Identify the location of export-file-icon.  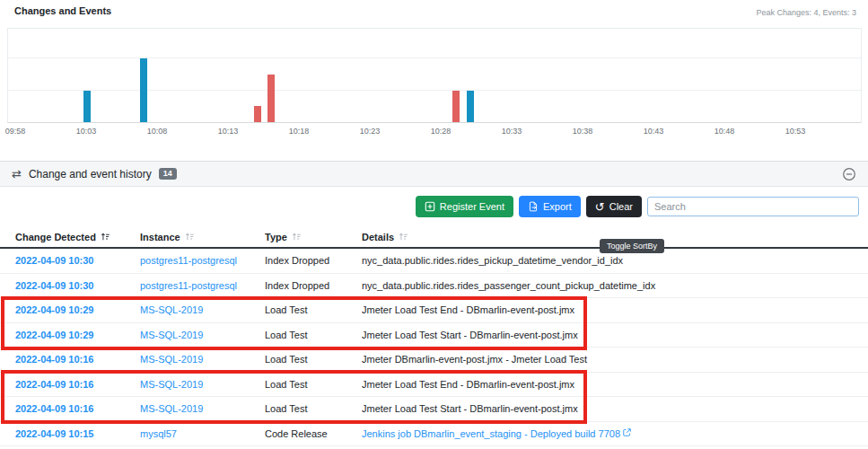
(533, 207).